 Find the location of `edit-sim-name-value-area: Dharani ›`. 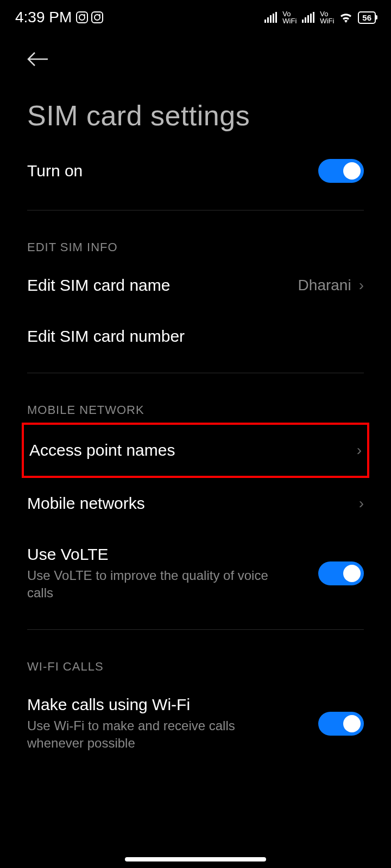

edit-sim-name-value-area: Dharani › is located at coordinates (331, 285).